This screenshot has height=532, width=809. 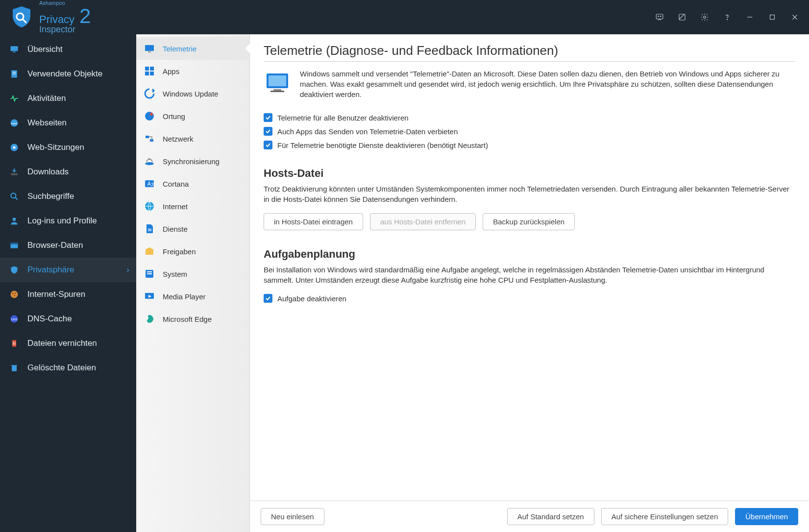 What do you see at coordinates (343, 118) in the screenshot?
I see `checkbox-label: Telemetrie für alle Benutzer deaktiviere…` at bounding box center [343, 118].